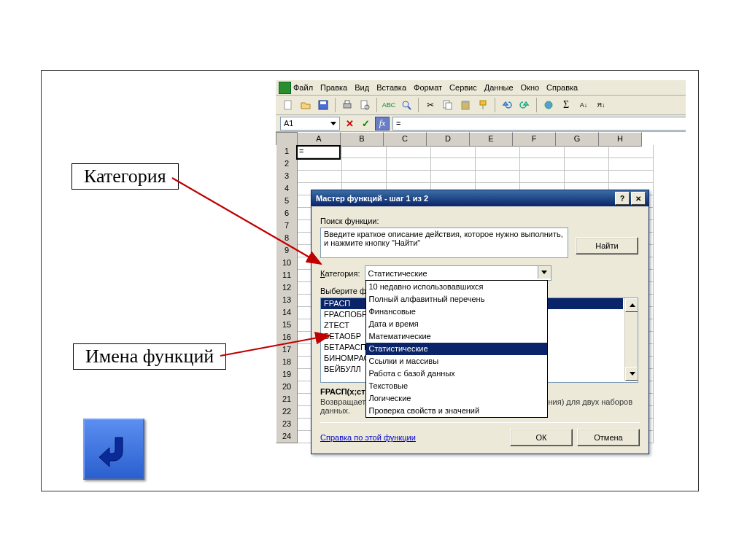 The width and height of the screenshot is (747, 560). What do you see at coordinates (457, 373) in the screenshot?
I see `category-option: Работа с базой данных` at bounding box center [457, 373].